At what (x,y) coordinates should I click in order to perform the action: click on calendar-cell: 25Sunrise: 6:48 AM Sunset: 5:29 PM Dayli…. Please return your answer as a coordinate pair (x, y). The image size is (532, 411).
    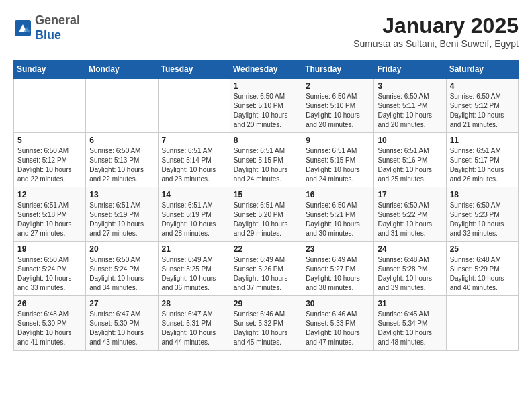
    Looking at the image, I should click on (482, 269).